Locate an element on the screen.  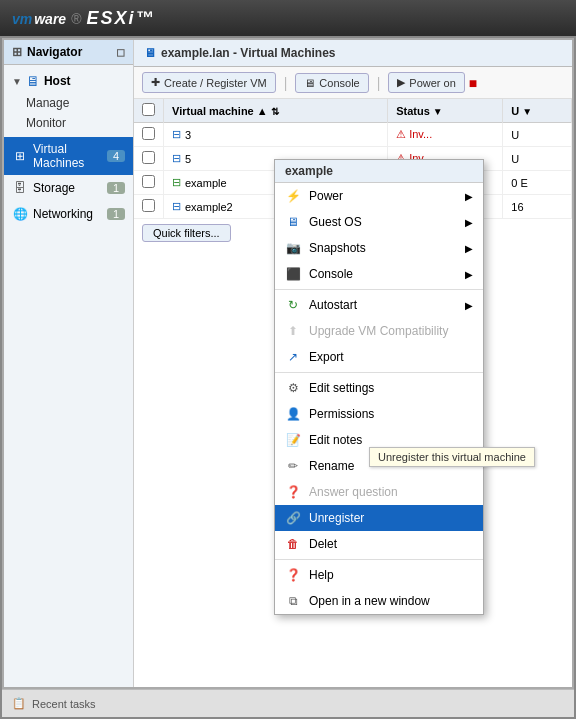
row-5-col4: U is located at coordinates (538, 159).